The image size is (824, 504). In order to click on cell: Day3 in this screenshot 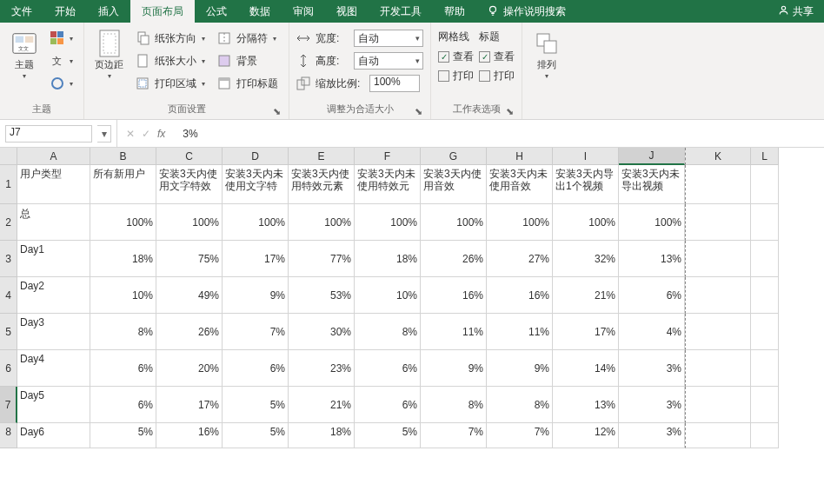, I will do `click(54, 332)`.